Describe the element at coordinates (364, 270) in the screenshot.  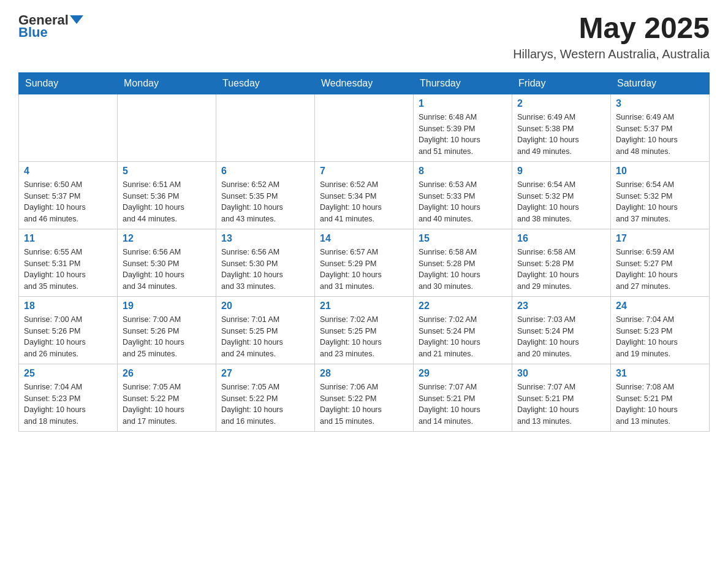
I see `day-info: Sunrise: 6:57 AMSunset: 5:29 PMDaylight:…` at that location.